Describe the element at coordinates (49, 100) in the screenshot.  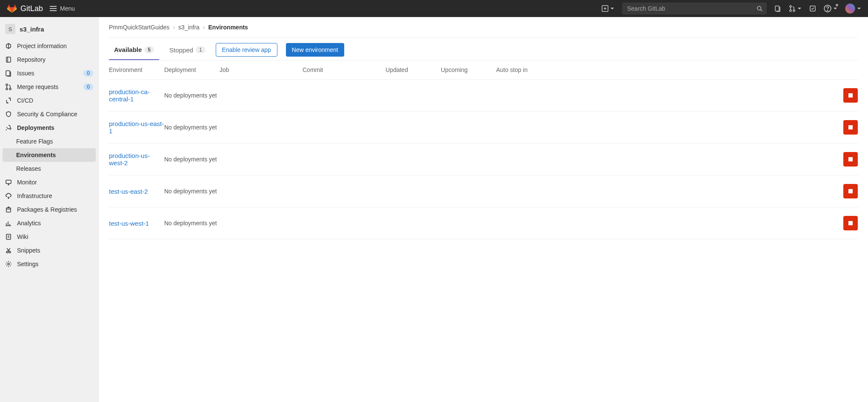
I see `sidebar-item-ci-cd: CI/CD` at that location.